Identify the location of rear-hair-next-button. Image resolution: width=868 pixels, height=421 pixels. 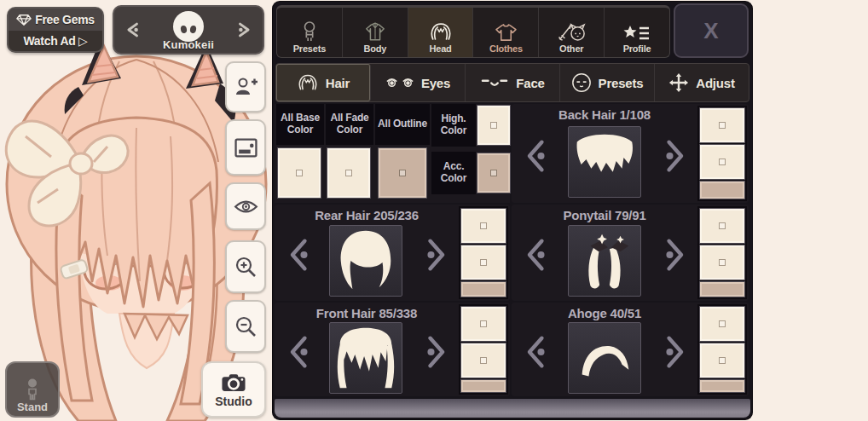
(435, 255).